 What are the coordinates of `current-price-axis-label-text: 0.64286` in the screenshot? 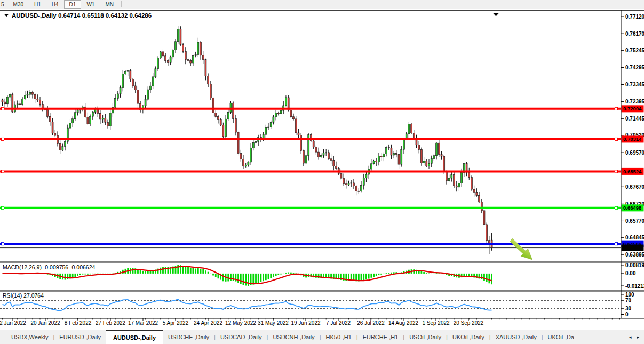 It's located at (632, 247).